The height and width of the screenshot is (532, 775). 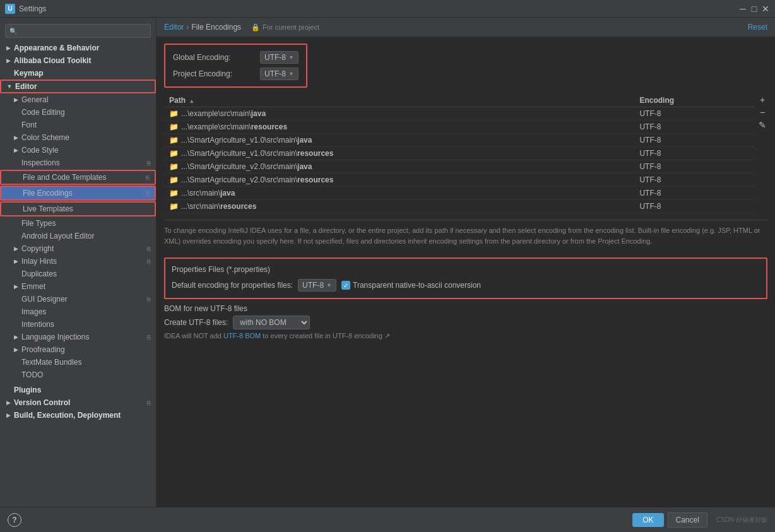 I want to click on sidebar-item-android-layout: Android Layout Editor, so click(x=78, y=236).